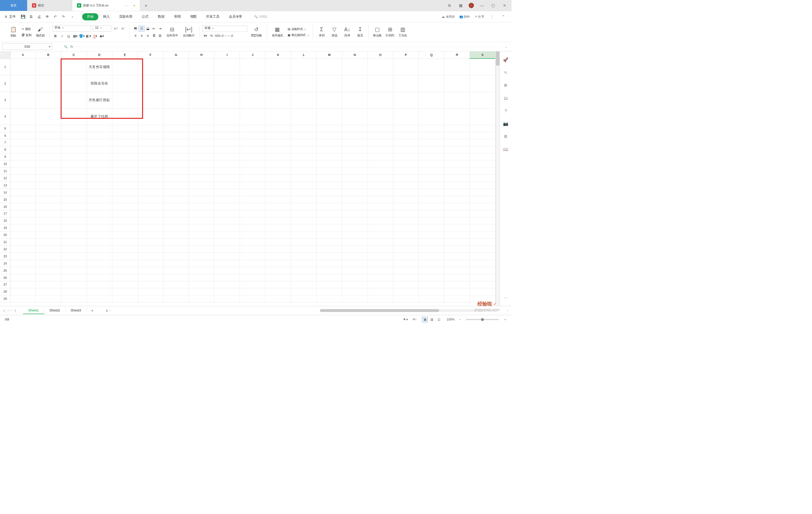  What do you see at coordinates (176, 221) in the screenshot?
I see `cell-G18` at bounding box center [176, 221].